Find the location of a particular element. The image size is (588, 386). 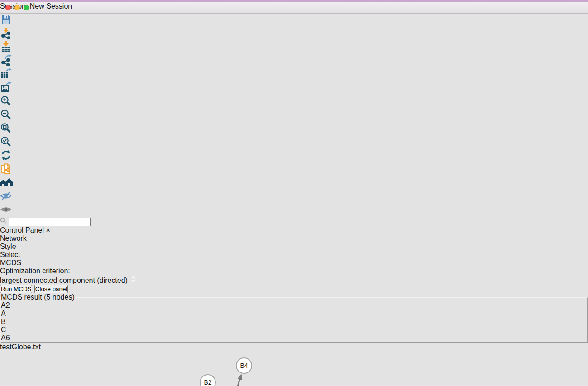

refresh-icon is located at coordinates (6, 158).